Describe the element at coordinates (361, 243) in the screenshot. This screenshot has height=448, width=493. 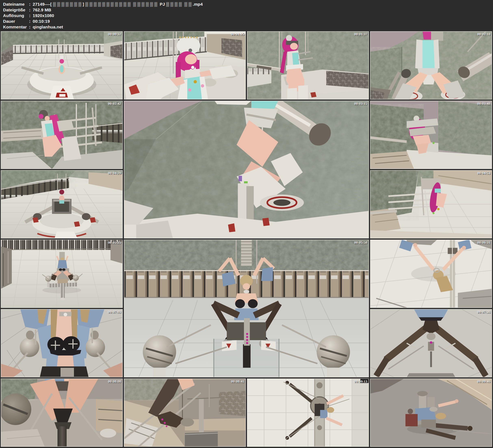
I see `svg-text: 00:05:58` at that location.